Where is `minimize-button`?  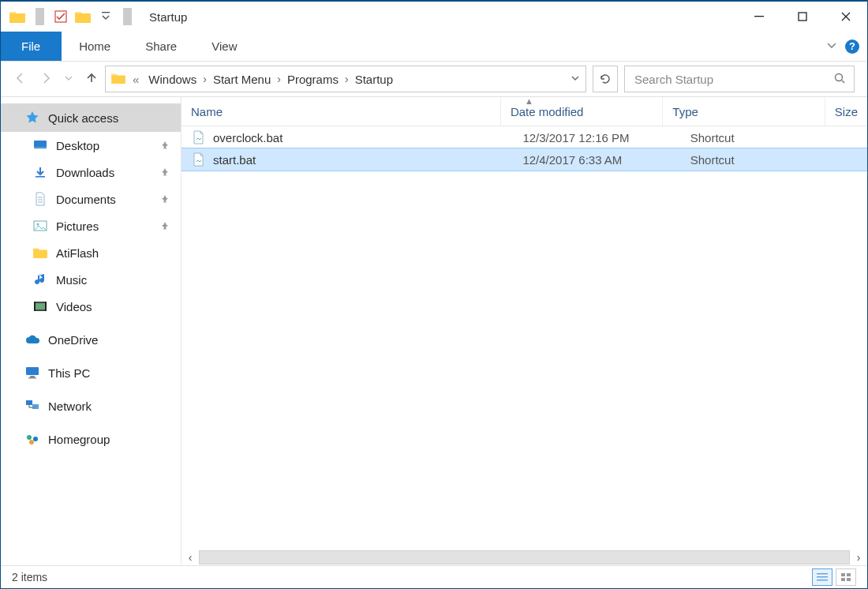
minimize-button is located at coordinates (759, 17).